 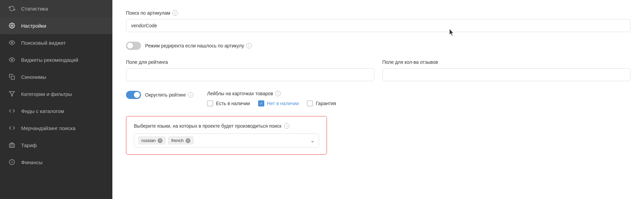 What do you see at coordinates (34, 77) in the screenshot?
I see `sidebar-label-synonyms: Синонимы` at bounding box center [34, 77].